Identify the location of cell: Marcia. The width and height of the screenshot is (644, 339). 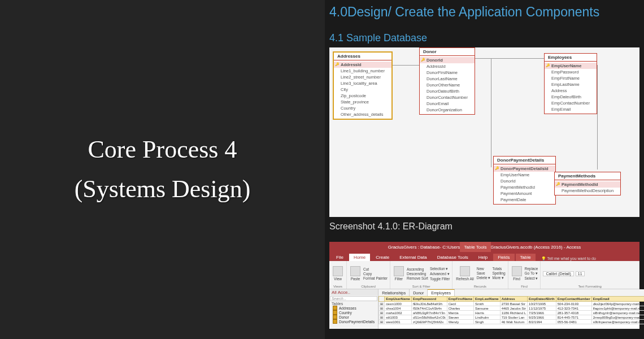
(460, 313).